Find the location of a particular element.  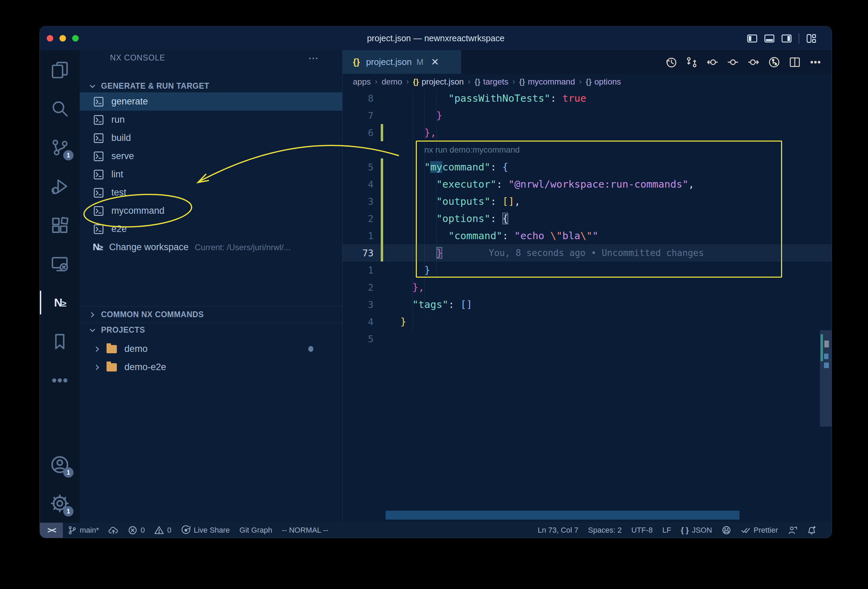

activity-item-accounts: 1 is located at coordinates (60, 464).